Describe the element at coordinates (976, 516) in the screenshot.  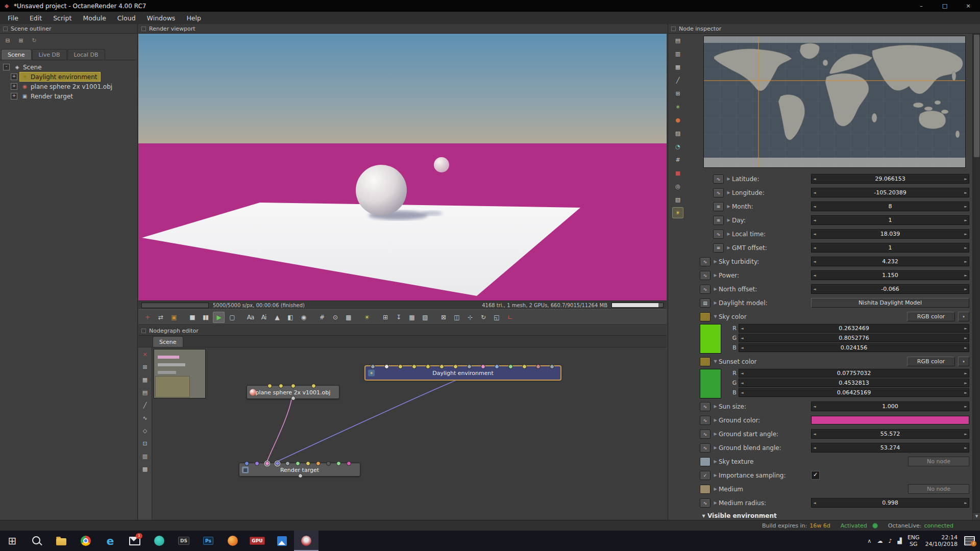
I see `scrollbar-down-arrow: ▼` at that location.